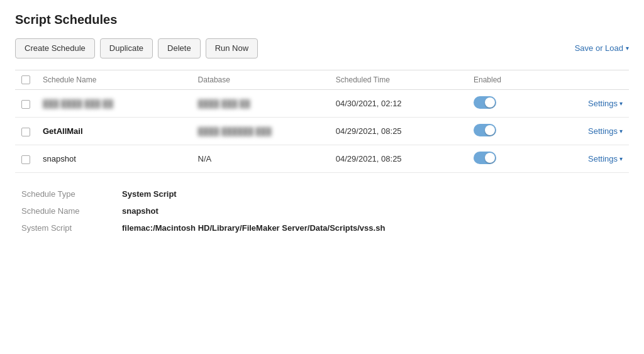 The width and height of the screenshot is (644, 354). What do you see at coordinates (511, 104) in the screenshot?
I see `row-enabled-row1` at bounding box center [511, 104].